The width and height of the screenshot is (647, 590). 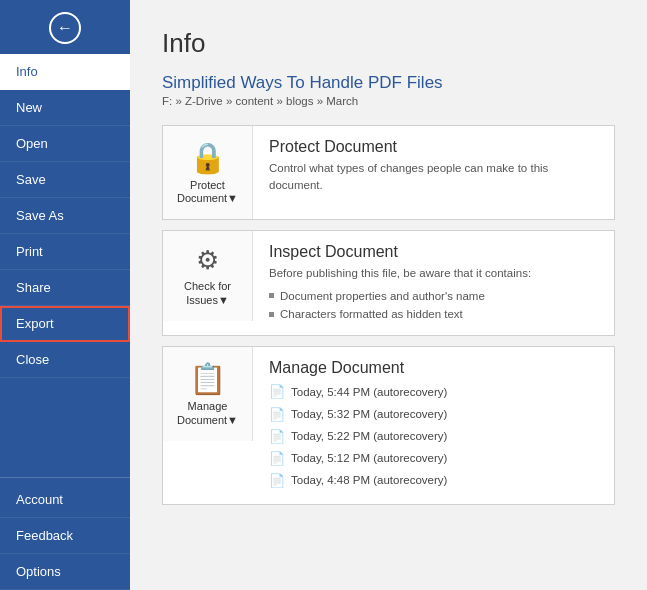 I want to click on sidebar-item-new: New, so click(x=65, y=108).